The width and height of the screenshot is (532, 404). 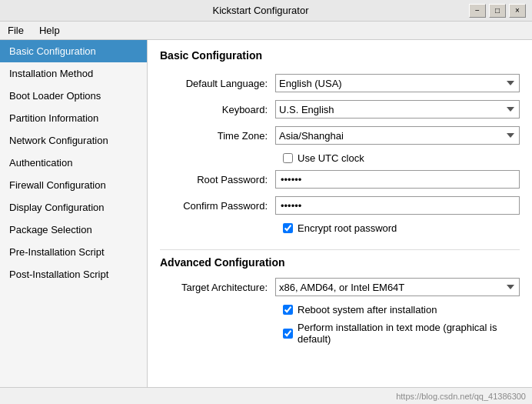 I want to click on default-language-row: Default Language: English (USA) English …, so click(x=340, y=83).